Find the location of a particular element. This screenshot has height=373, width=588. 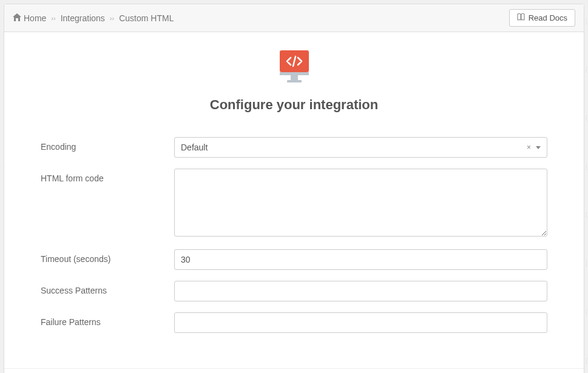

breadcrumb-home-label: Home is located at coordinates (35, 18).